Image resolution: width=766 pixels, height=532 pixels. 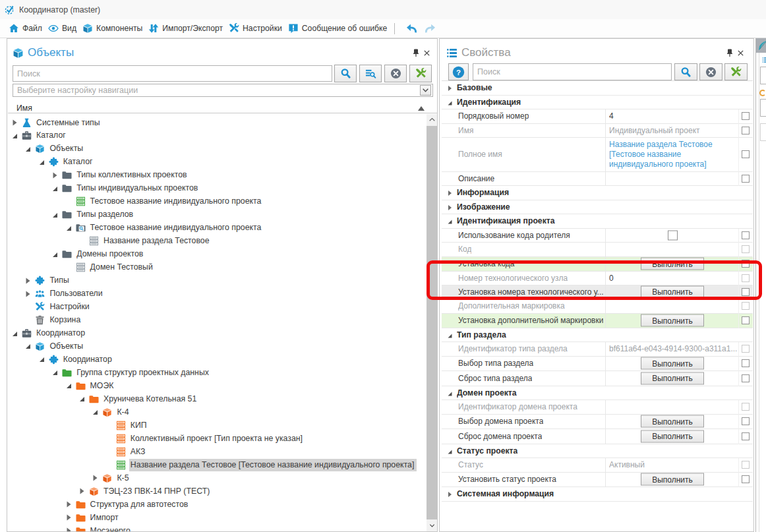 I want to click on tree-item-label: Название раздела Тестовое, so click(x=157, y=241).